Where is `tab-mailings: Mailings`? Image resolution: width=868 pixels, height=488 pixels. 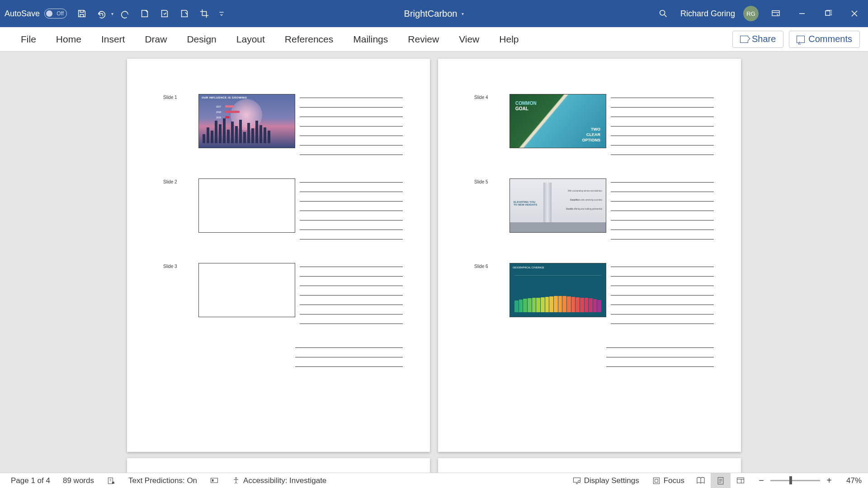
tab-mailings: Mailings is located at coordinates (371, 39).